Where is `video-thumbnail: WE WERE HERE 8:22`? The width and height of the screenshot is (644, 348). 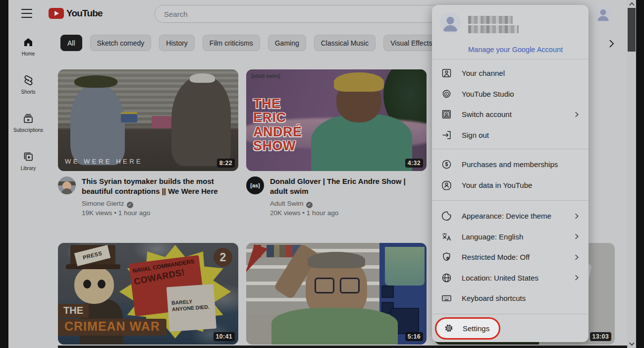
video-thumbnail: WE WERE HERE 8:22 is located at coordinates (148, 120).